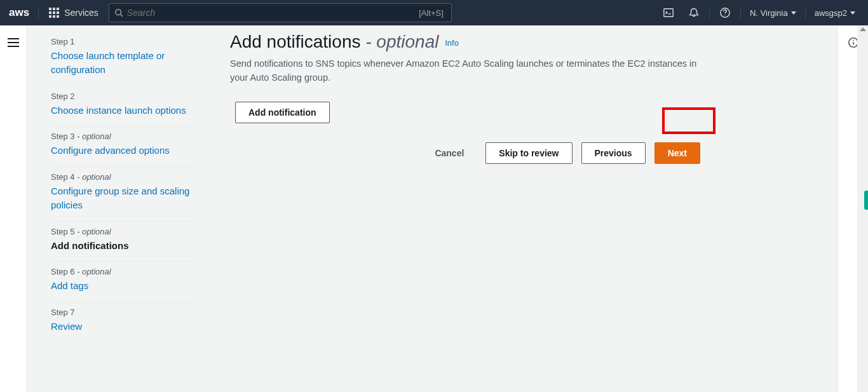  I want to click on notifications-bell-icon, so click(694, 13).